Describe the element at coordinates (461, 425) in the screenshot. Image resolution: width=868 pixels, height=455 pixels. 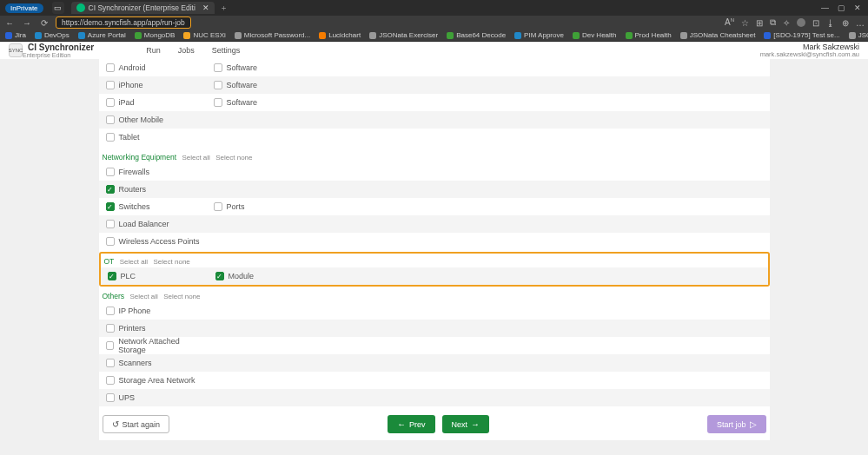
I see `next-label: Next` at that location.